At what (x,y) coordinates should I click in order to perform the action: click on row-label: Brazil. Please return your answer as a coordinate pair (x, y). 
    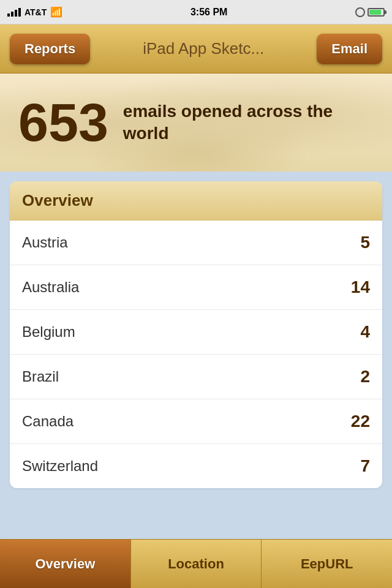
    Looking at the image, I should click on (40, 377).